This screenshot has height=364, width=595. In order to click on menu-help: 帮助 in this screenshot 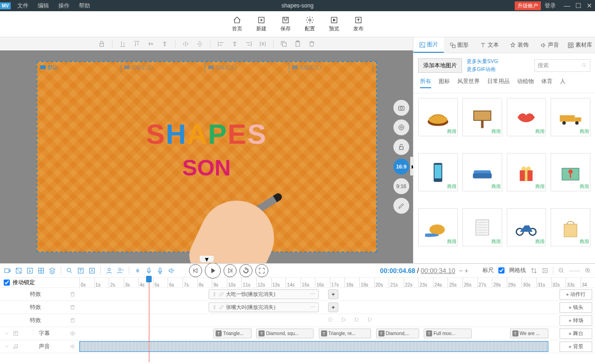, I will do `click(84, 6)`.